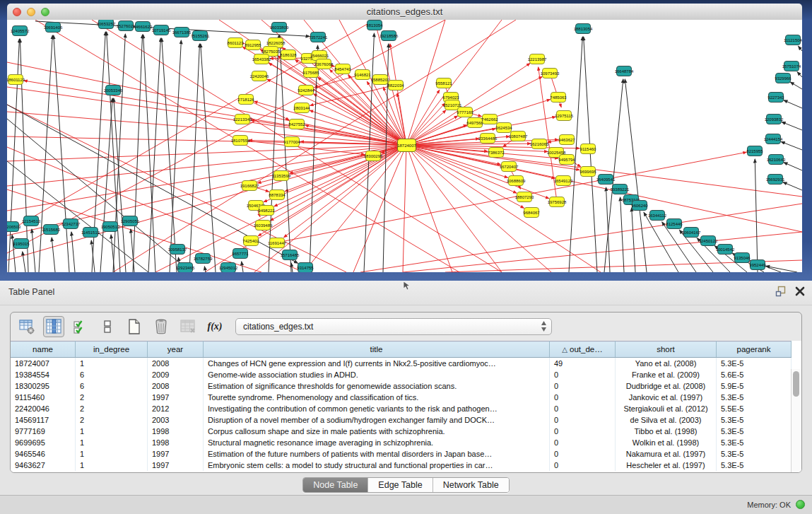 This screenshot has width=812, height=514. I want to click on table-cell: Disruption of a novel member of a sodium…, so click(377, 420).